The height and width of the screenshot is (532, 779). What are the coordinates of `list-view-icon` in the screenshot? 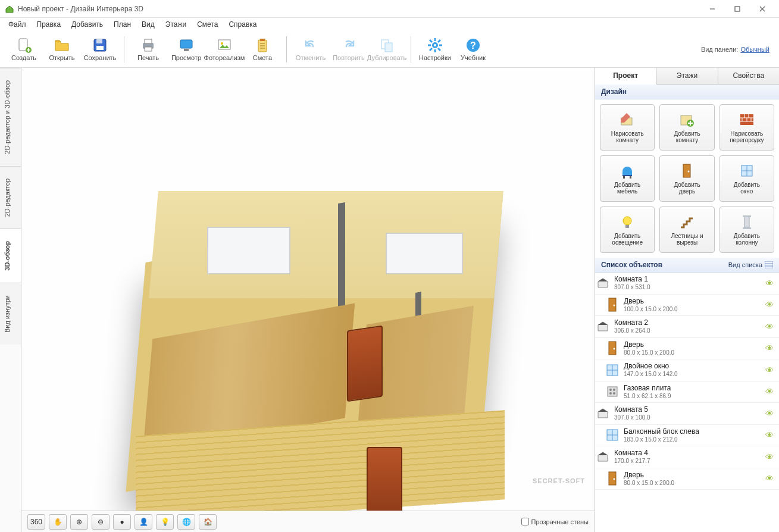 It's located at (769, 265).